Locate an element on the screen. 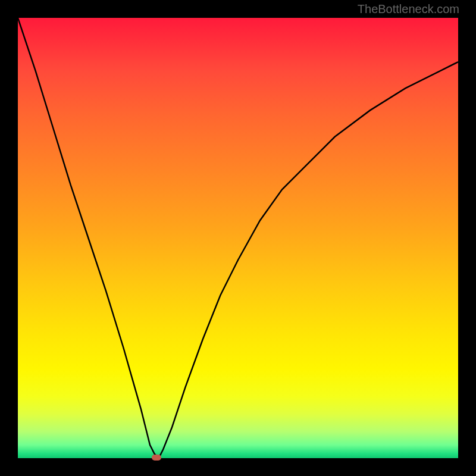 This screenshot has width=476, height=476. minimum-marker is located at coordinates (156, 458).